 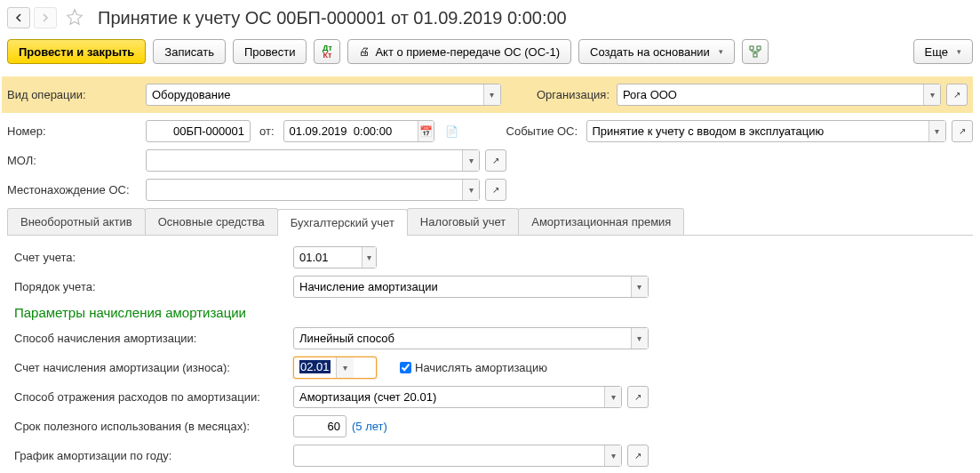 What do you see at coordinates (313, 160) in the screenshot?
I see `mol-input: ▾` at bounding box center [313, 160].